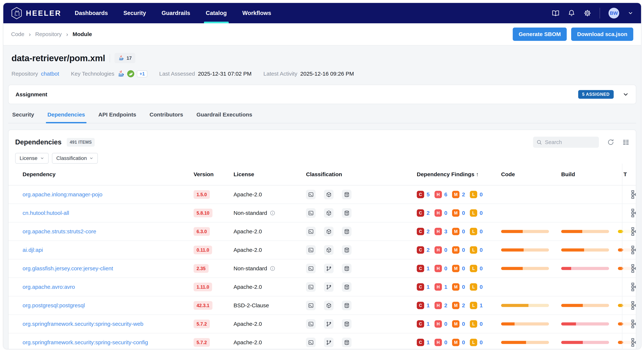 The image size is (644, 350). I want to click on refresh-icon, so click(611, 142).